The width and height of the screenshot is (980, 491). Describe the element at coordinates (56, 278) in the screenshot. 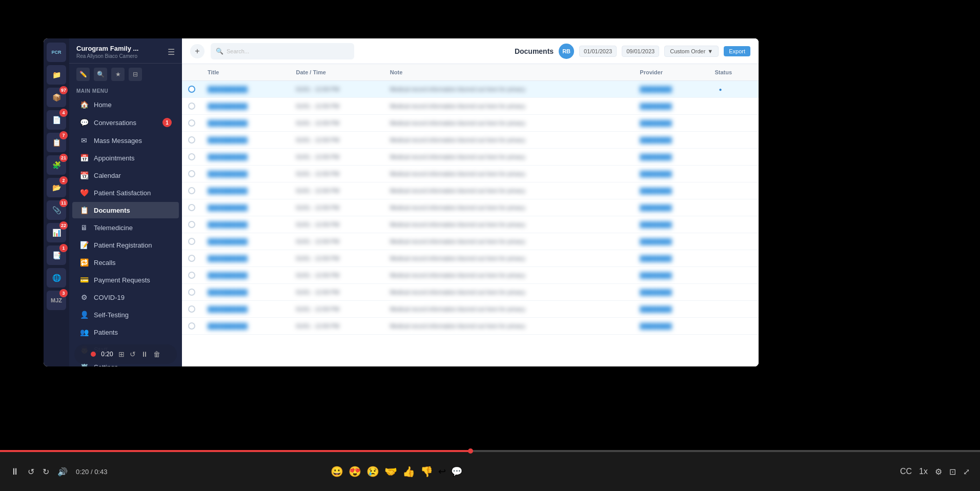

I see `icon-bar-item-11: 🌐` at that location.